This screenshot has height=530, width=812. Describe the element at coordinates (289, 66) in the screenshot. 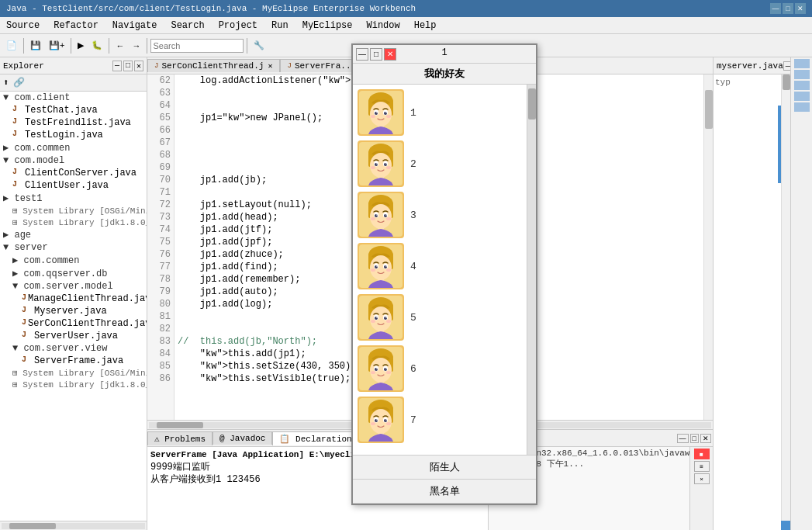

I see `tab-java-icon-2: J` at that location.